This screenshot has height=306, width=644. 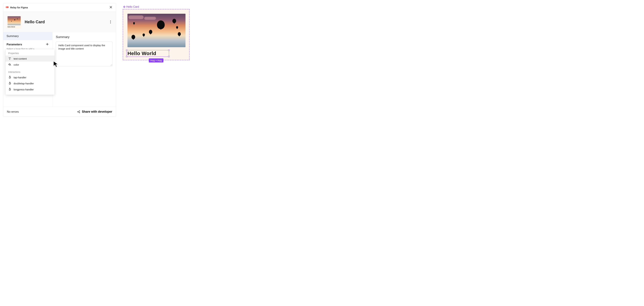 I want to click on component-title: Hello Card, so click(x=35, y=22).